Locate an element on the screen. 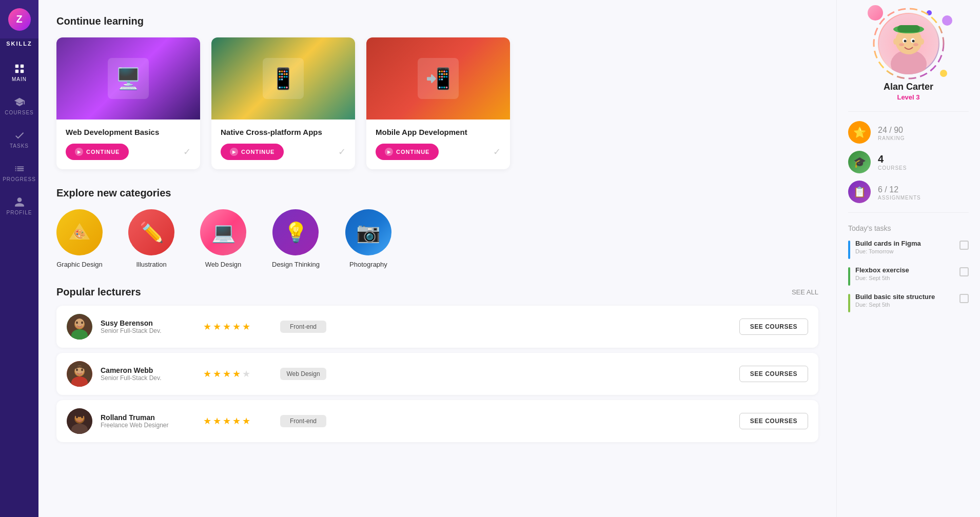  courses-stat-value: 4 is located at coordinates (892, 159).